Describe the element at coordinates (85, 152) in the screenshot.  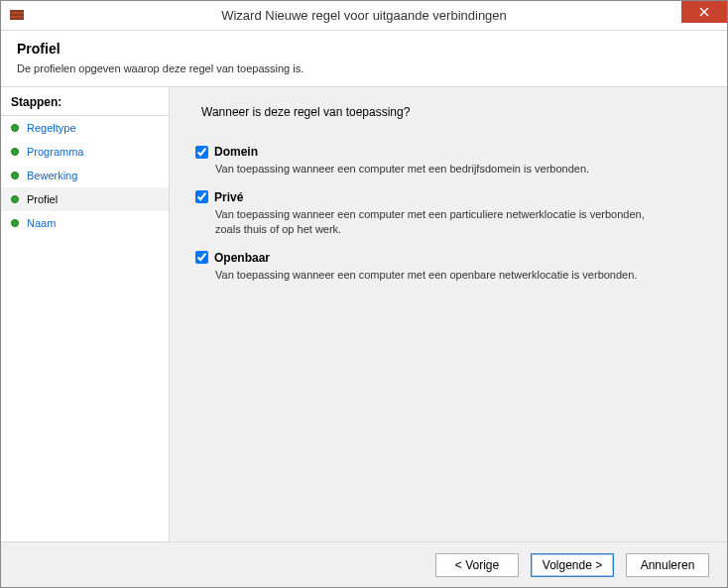
I see `step-programma: Programma` at that location.